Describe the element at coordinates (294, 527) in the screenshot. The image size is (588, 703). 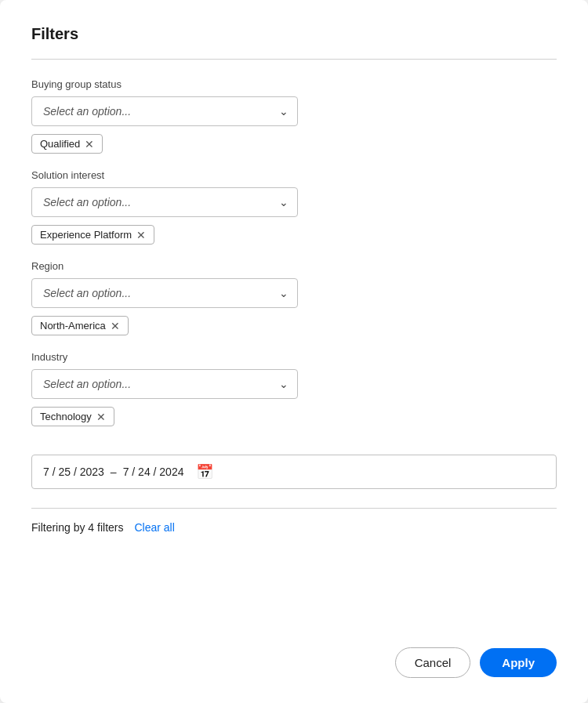
I see `footer-row: Filtering by 4 filters Clear all` at that location.